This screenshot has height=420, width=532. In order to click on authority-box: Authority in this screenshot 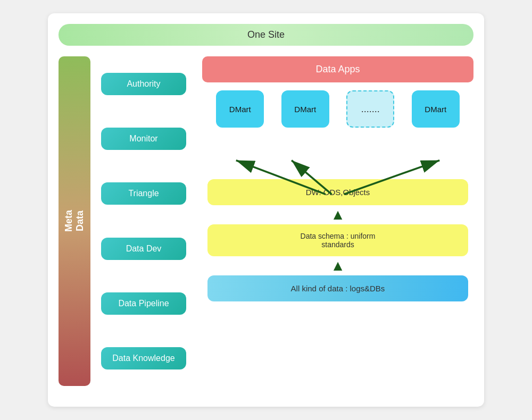, I will do `click(144, 84)`.